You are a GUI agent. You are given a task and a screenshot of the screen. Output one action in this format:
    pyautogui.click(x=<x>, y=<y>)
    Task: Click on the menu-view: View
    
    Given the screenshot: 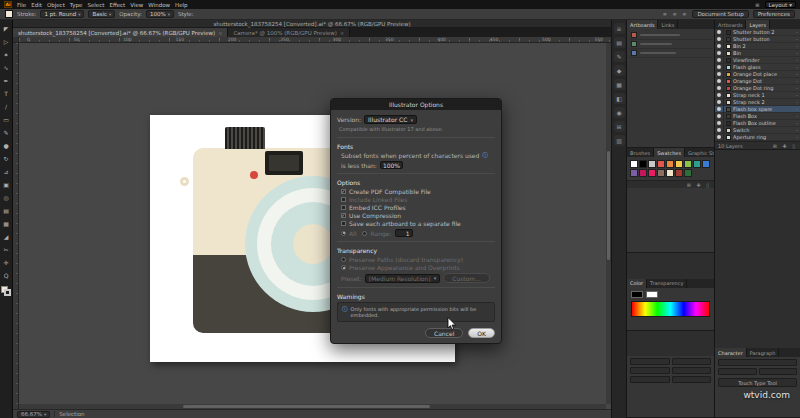 What is the action you would take?
    pyautogui.click(x=136, y=5)
    